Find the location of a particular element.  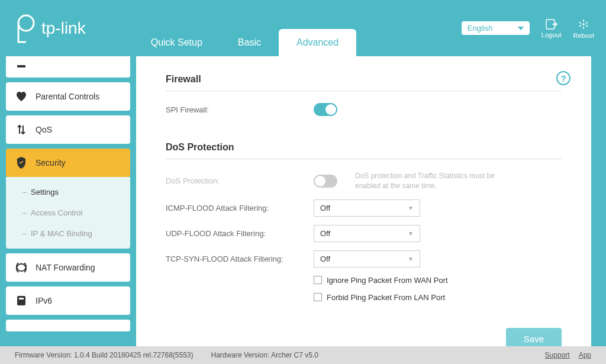

sidebar-item-parental-controls: Parental Controls is located at coordinates (68, 96).